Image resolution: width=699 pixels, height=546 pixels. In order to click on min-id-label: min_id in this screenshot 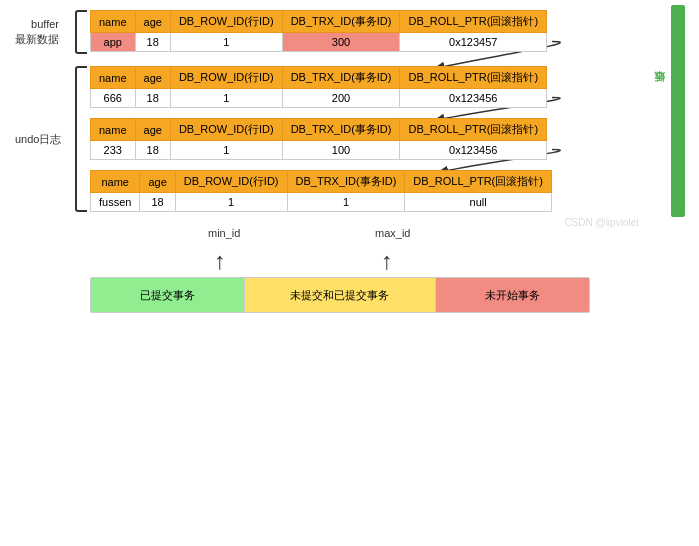, I will do `click(224, 233)`.